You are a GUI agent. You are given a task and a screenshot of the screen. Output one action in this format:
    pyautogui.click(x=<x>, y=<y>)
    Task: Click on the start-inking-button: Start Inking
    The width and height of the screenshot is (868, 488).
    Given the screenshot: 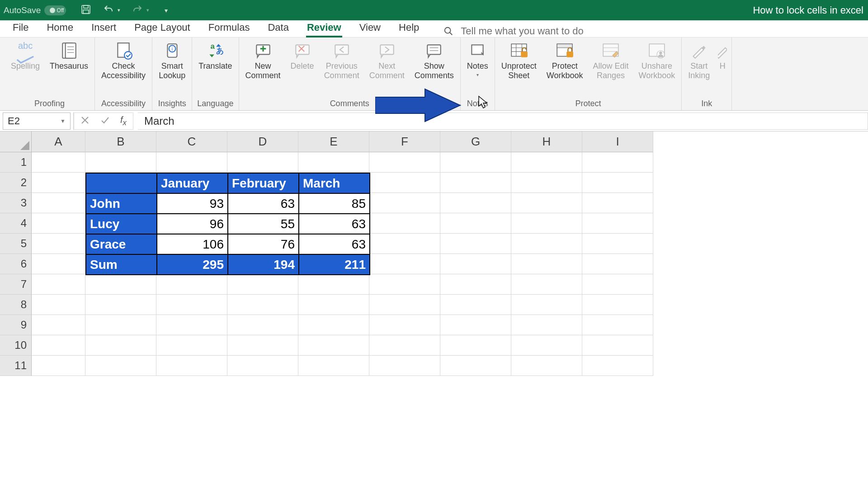 What is the action you would take?
    pyautogui.click(x=699, y=61)
    